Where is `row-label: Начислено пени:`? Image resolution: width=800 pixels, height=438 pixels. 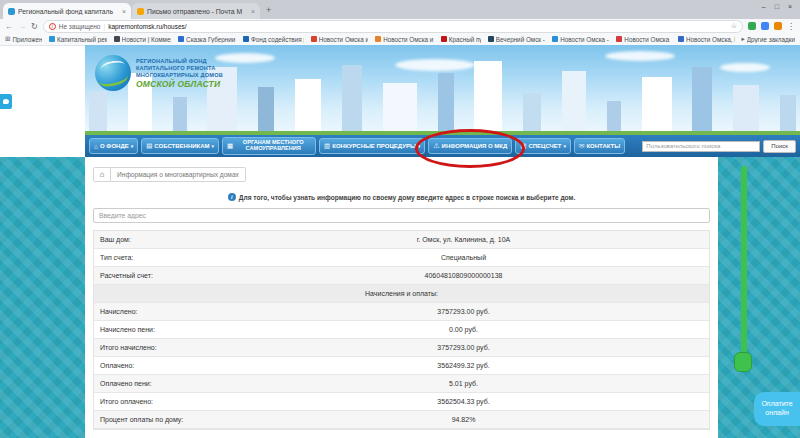
row-label: Начислено пени: is located at coordinates (156, 330).